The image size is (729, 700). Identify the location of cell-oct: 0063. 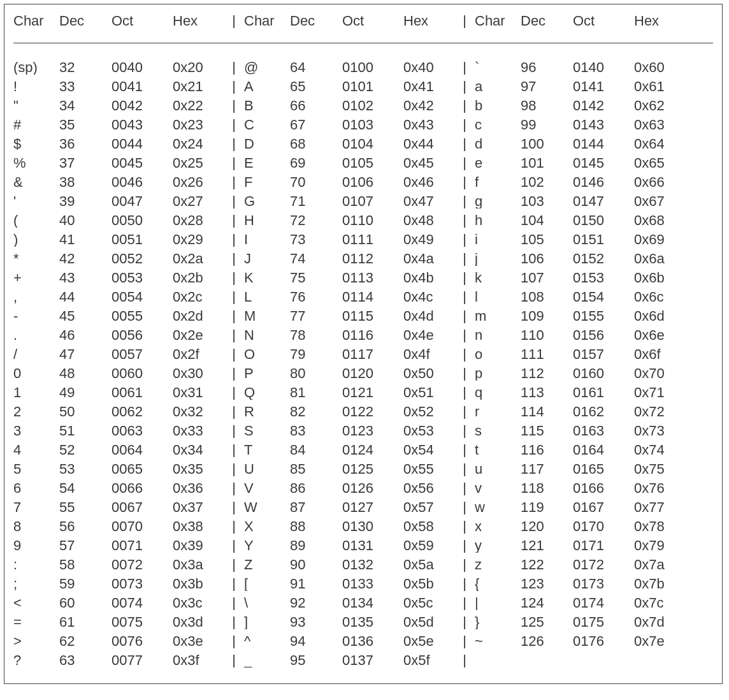
(142, 431).